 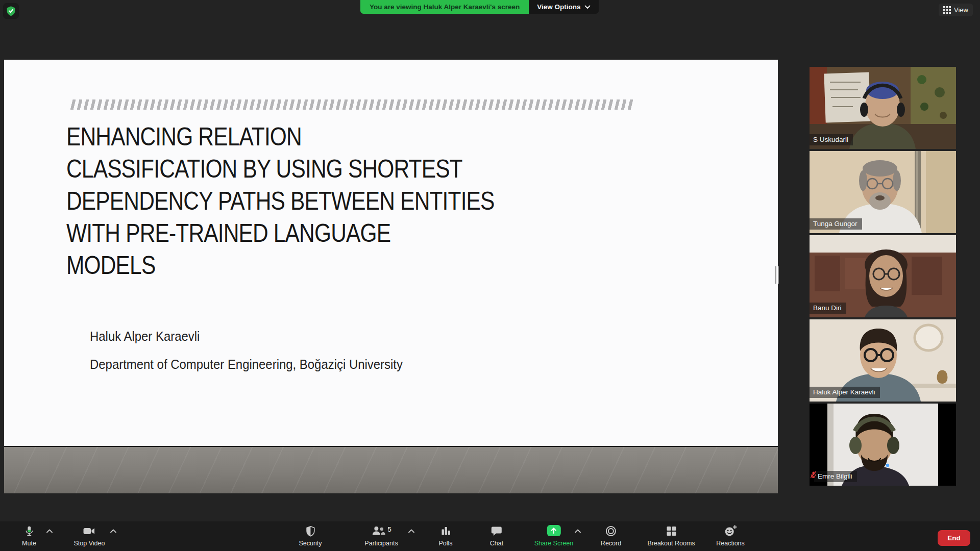 What do you see at coordinates (353, 105) in the screenshot?
I see `slide-decorative-slashes` at bounding box center [353, 105].